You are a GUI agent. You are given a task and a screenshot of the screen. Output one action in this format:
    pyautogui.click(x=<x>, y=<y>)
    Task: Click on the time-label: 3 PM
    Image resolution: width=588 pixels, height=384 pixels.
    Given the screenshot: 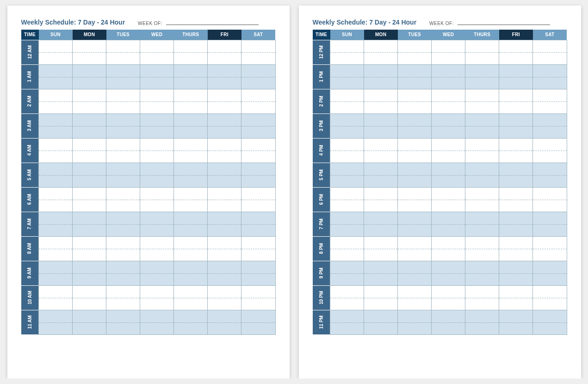 What is the action you would take?
    pyautogui.click(x=322, y=126)
    